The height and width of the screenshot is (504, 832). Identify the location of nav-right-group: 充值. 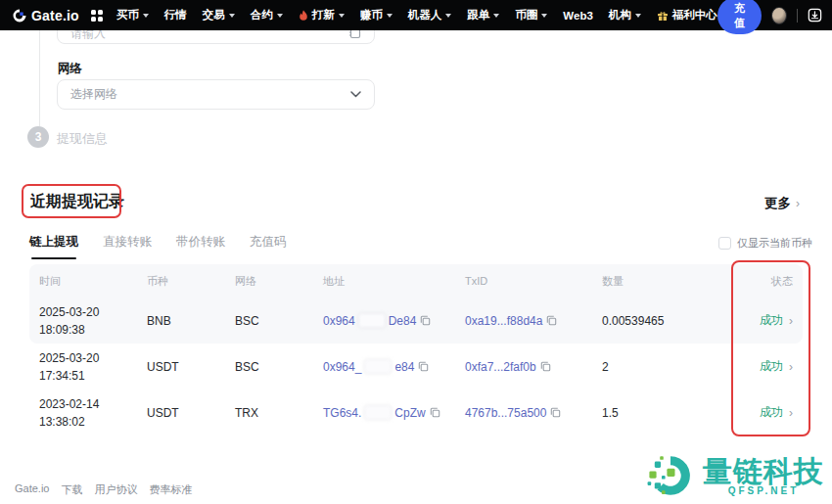
(775, 18).